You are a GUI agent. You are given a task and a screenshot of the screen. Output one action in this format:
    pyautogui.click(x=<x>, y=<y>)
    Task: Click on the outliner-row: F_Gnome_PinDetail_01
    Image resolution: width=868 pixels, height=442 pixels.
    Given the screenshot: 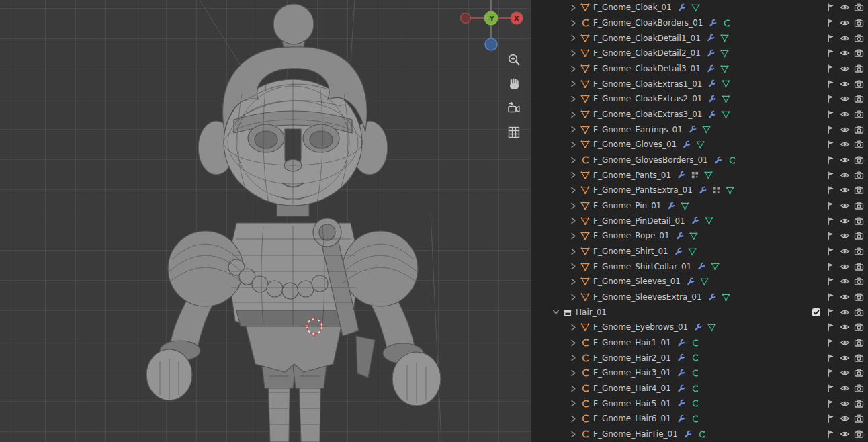 What is the action you would take?
    pyautogui.click(x=700, y=220)
    